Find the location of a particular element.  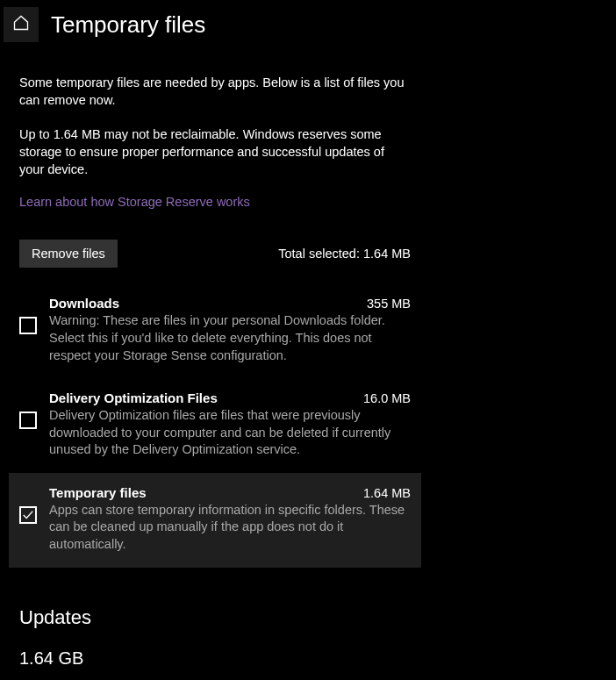

file-item-delivery-optimization: Delivery Optimization Files 16.0 MB Deli… is located at coordinates (215, 426).